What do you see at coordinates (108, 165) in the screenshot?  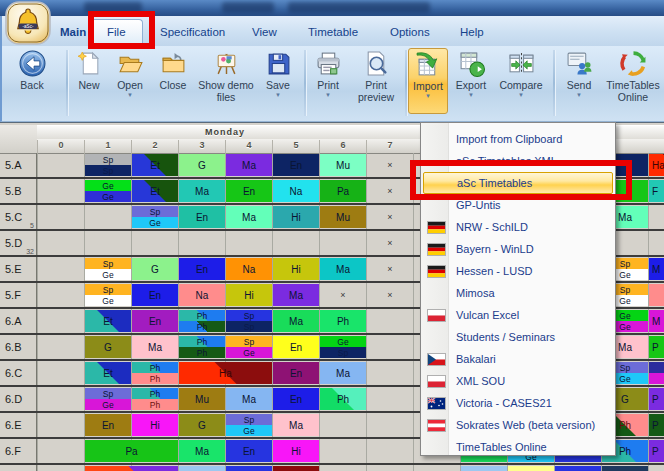 I see `timetable-cell-5-a-p1: SpSp` at bounding box center [108, 165].